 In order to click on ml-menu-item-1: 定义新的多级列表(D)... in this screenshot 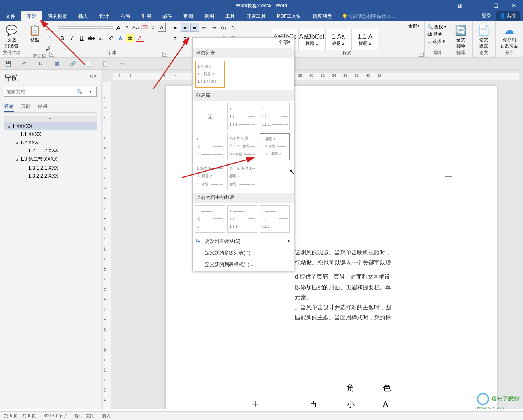, I will do `click(243, 253)`.